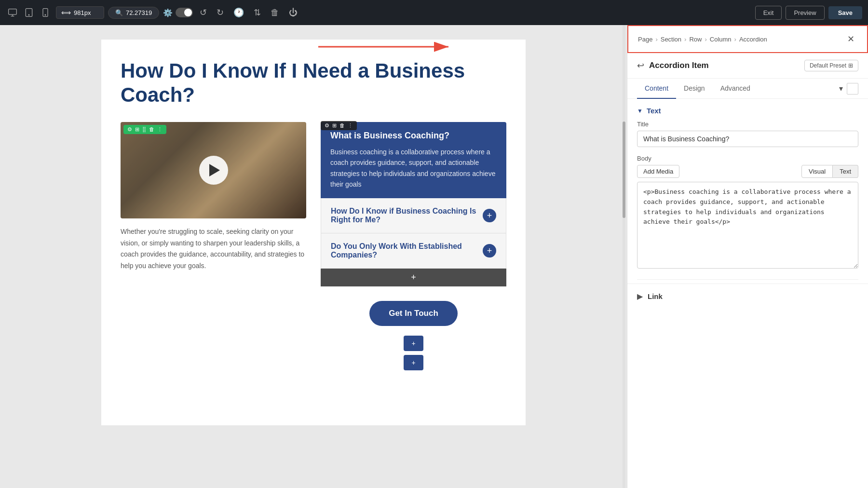 The image size is (868, 488). I want to click on add-accordion-item-bar: +, so click(414, 278).